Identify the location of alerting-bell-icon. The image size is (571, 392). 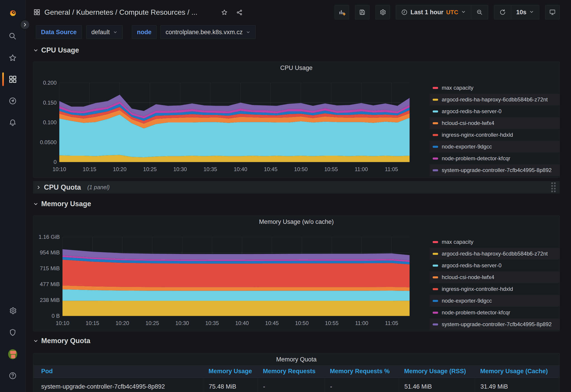
(13, 123).